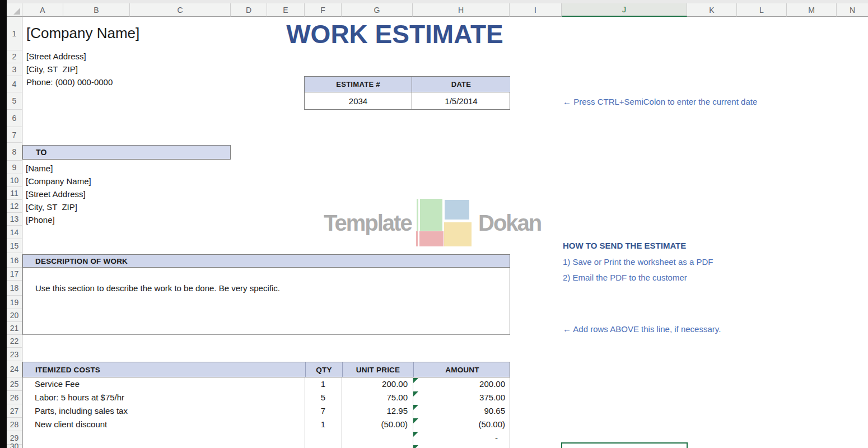  I want to click on column-header-l: L, so click(762, 10).